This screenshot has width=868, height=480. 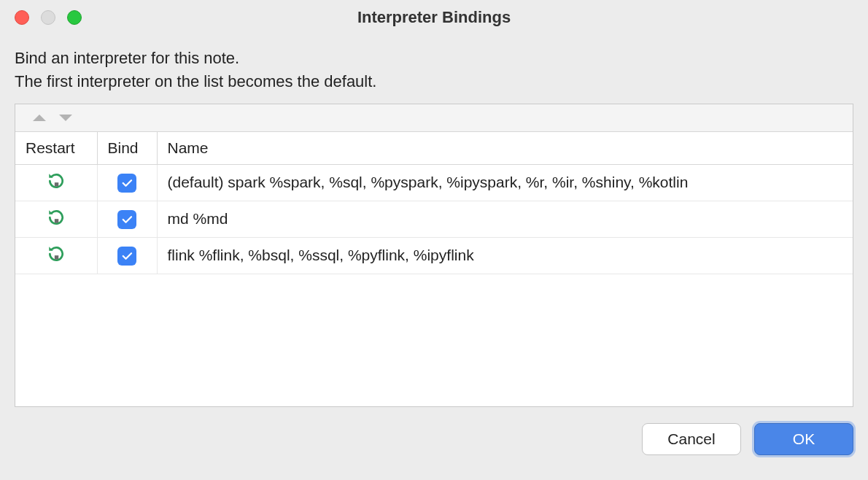 What do you see at coordinates (505, 255) in the screenshot?
I see `name-cell: flink %flink, %bsql, %ssql, %pyflink, %i…` at bounding box center [505, 255].